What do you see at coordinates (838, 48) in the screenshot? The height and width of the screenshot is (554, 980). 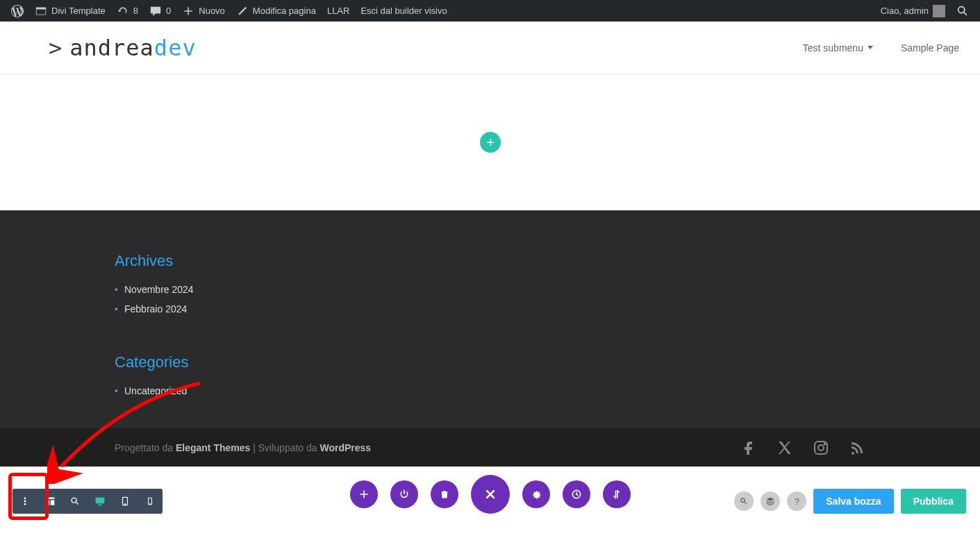 I see `nav-item-submenu: Test submenu` at bounding box center [838, 48].